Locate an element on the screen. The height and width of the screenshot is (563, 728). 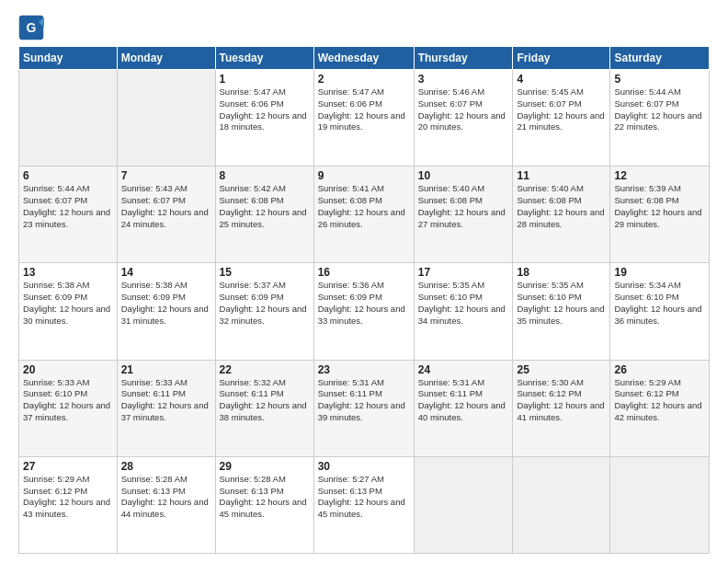
day-cell: 7Sunrise: 5:43 AM Sunset: 6:07 PM Daylig… is located at coordinates (165, 215).